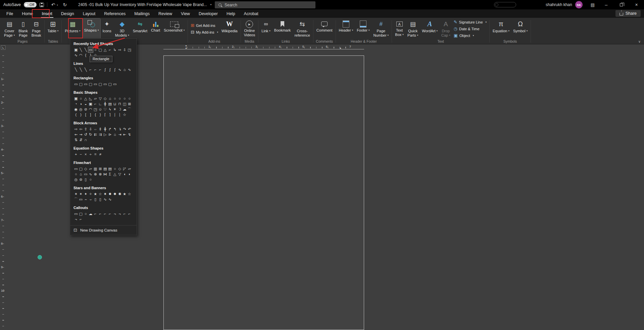 The width and height of the screenshot is (644, 330). I want to click on shape-cell: ⌢, so click(86, 199).